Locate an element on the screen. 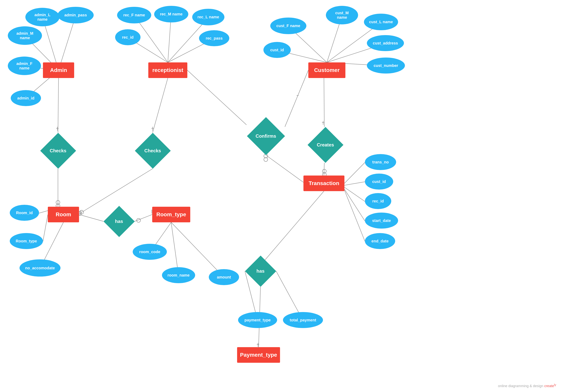 This screenshot has height=392, width=562. receptionist-entity: receptionist is located at coordinates (168, 70).